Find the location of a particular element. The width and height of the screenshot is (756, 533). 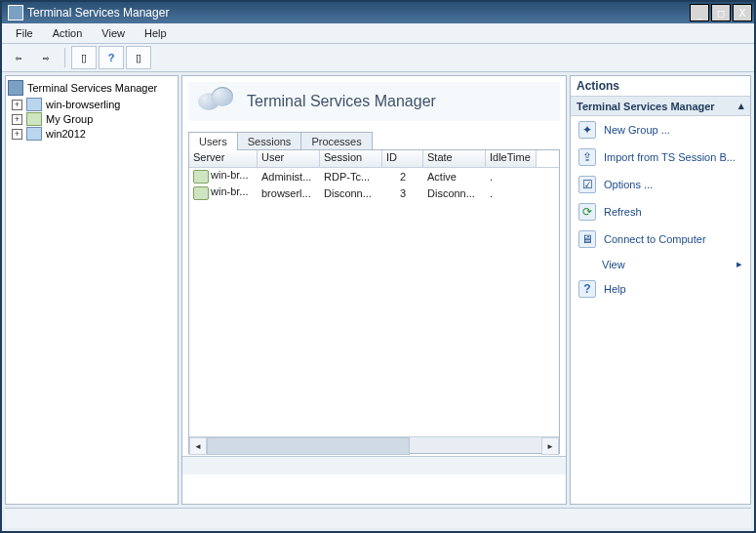

actions-subheader: Terminal Services Manager ▴ is located at coordinates (660, 105).